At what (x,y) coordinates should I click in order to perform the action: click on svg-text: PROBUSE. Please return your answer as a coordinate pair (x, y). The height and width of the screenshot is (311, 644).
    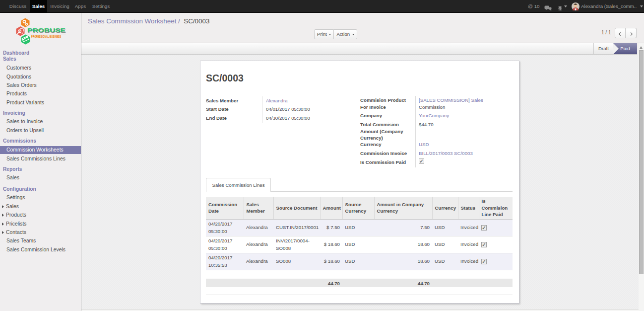
    Looking at the image, I should click on (47, 30).